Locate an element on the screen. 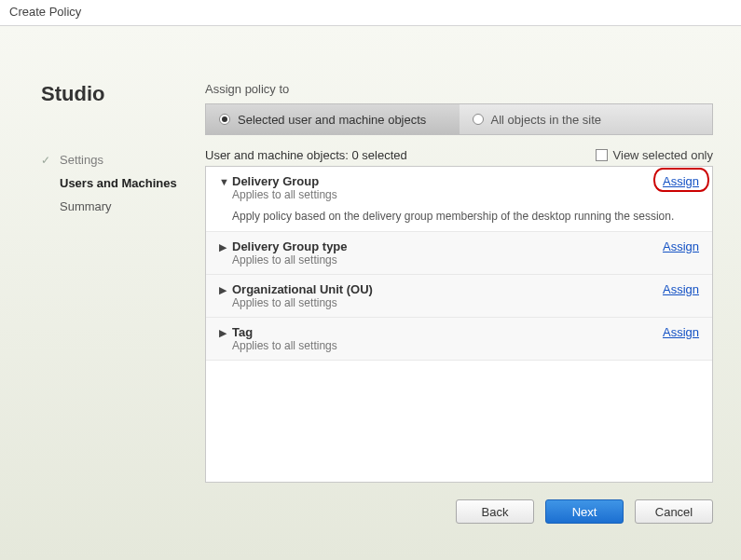  object-title: Tag is located at coordinates (447, 332).